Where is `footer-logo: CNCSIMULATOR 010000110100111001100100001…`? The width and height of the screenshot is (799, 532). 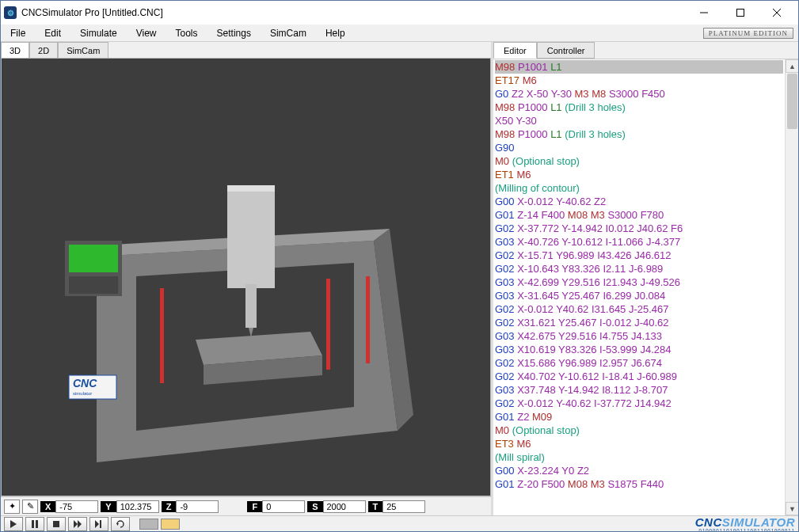
footer-logo: CNCSIMULATOR 010000110100111001100100001… is located at coordinates (745, 524).